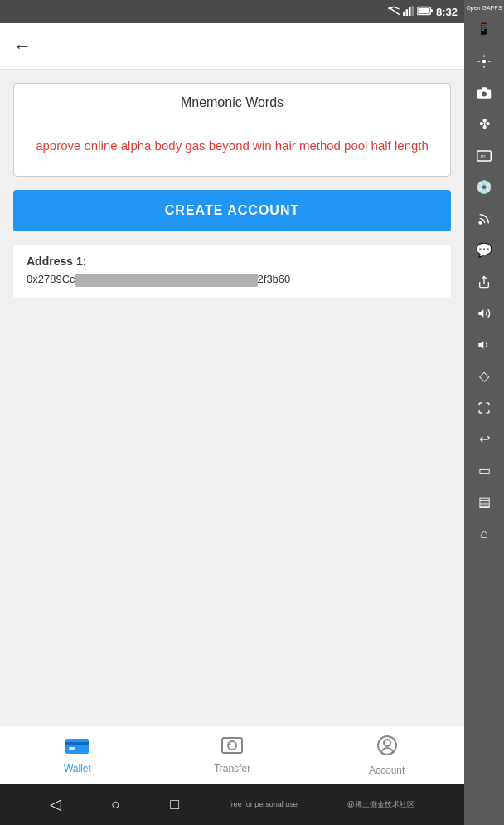 The height and width of the screenshot is (825, 504). I want to click on address-prefix: 0x2789Cc, so click(51, 279).